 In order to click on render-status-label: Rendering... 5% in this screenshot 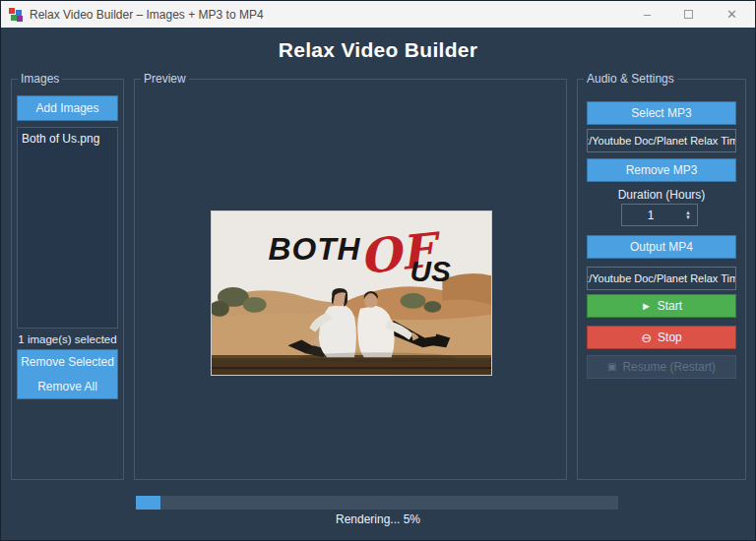, I will do `click(378, 519)`.